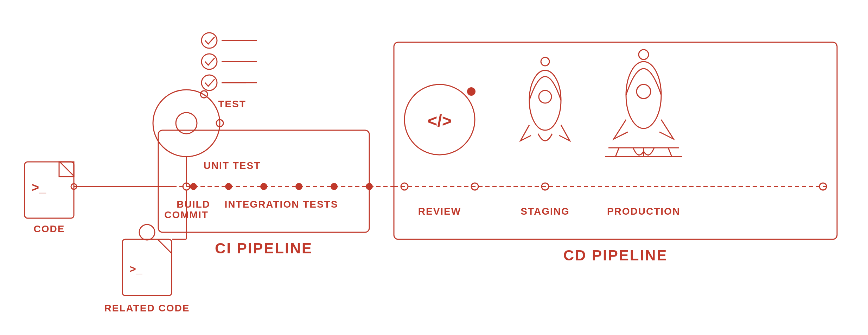 Image resolution: width=868 pixels, height=335 pixels. Describe the element at coordinates (232, 104) in the screenshot. I see `label-test: TEST` at that location.